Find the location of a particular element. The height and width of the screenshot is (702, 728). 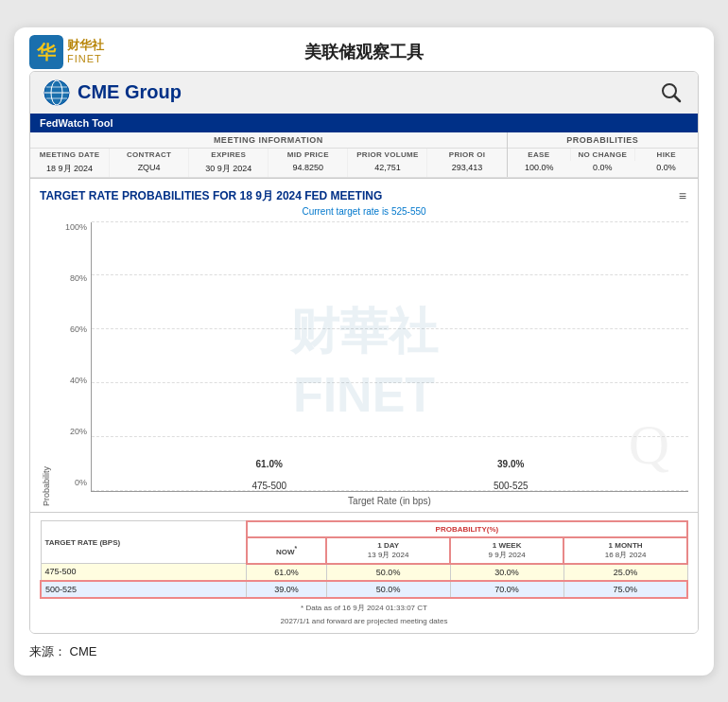

chart-title: TARGET RATE PROBABILITIES FOR 18 9月 2024… is located at coordinates (364, 197).